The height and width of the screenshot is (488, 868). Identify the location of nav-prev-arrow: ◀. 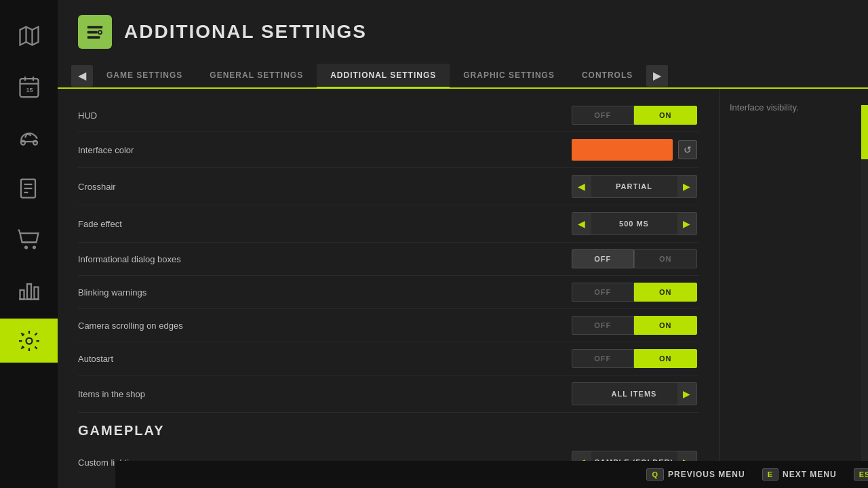
(82, 76).